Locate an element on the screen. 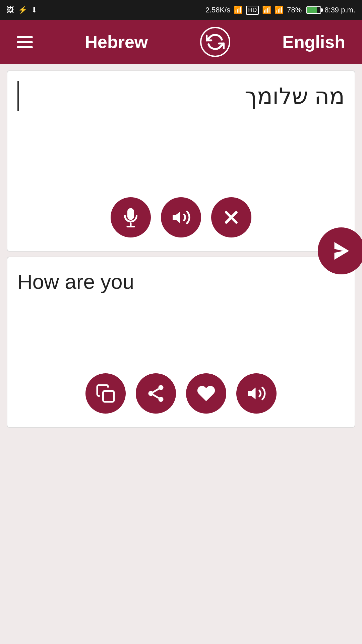 The height and width of the screenshot is (644, 362). translation-actions is located at coordinates (181, 393).